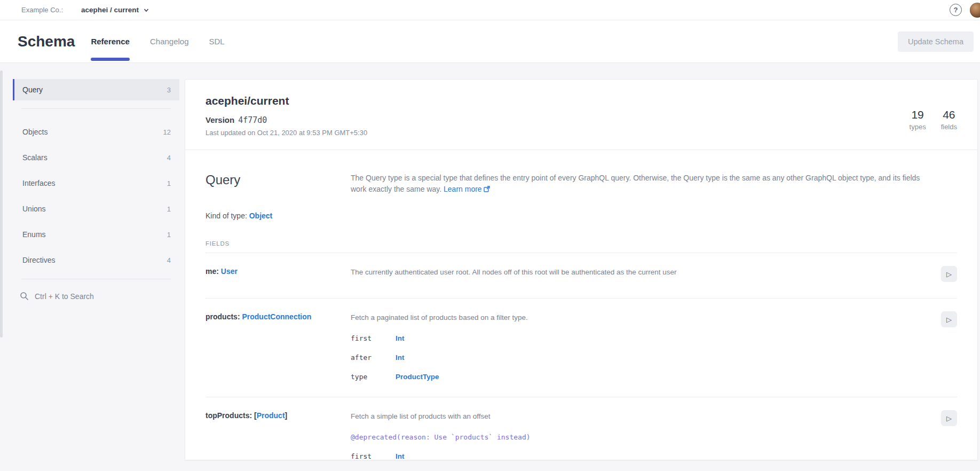 The image size is (980, 471). I want to click on sidebar-item-label: Interfaces, so click(38, 183).